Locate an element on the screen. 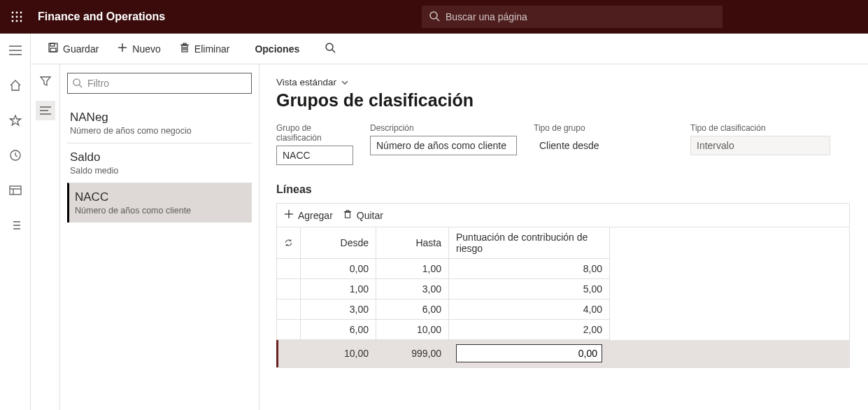 The width and height of the screenshot is (868, 410). list-rail is located at coordinates (45, 237).